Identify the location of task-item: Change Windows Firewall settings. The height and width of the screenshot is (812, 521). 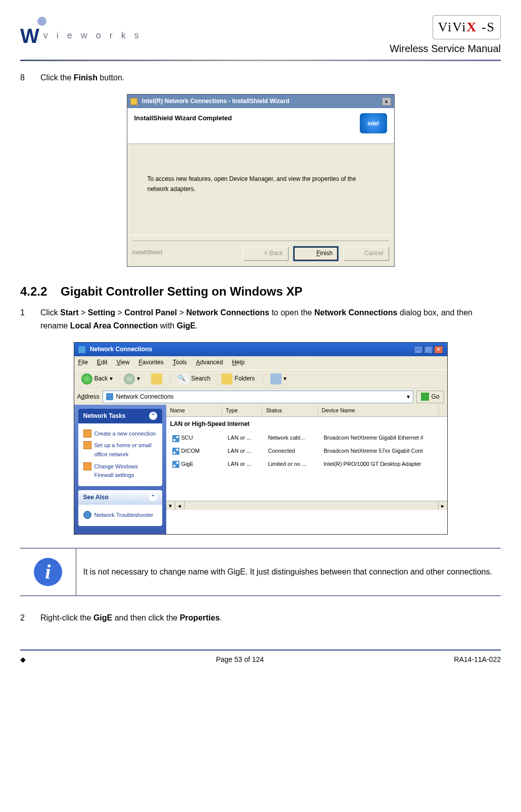
(120, 471).